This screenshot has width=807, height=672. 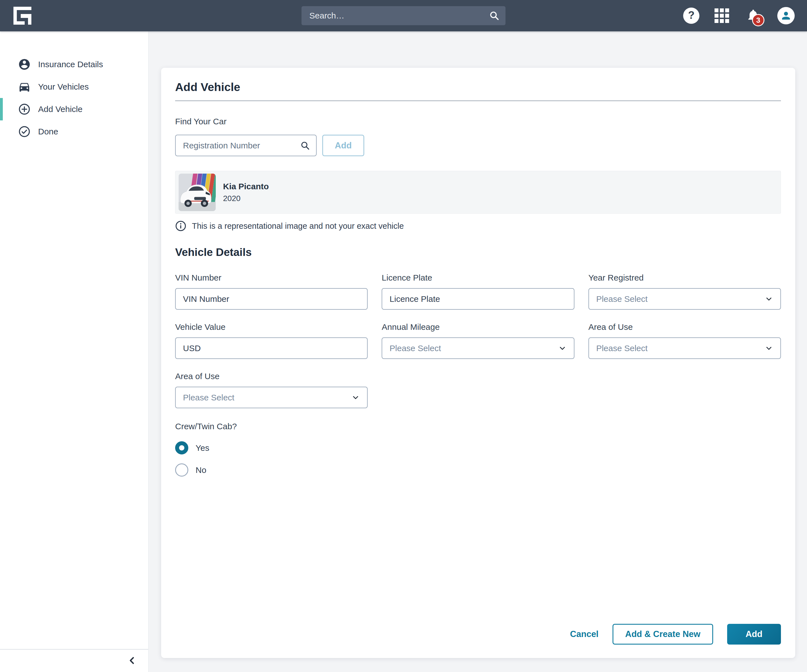 What do you see at coordinates (478, 634) in the screenshot?
I see `form-actions: Cancel Add & Create New Add` at bounding box center [478, 634].